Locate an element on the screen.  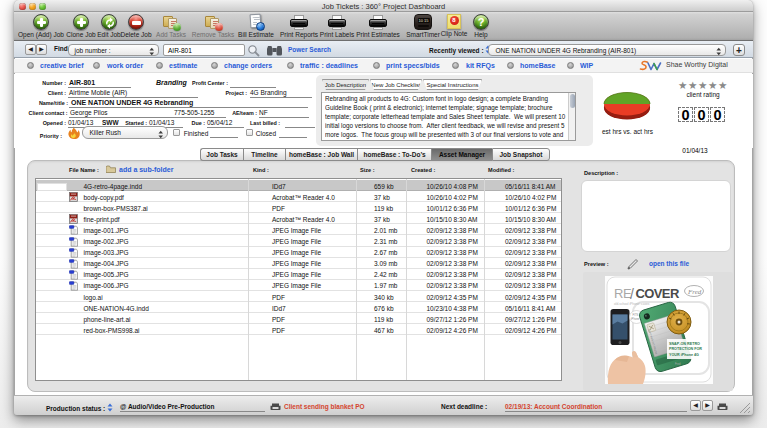
svg-text: COVER is located at coordinates (658, 294).